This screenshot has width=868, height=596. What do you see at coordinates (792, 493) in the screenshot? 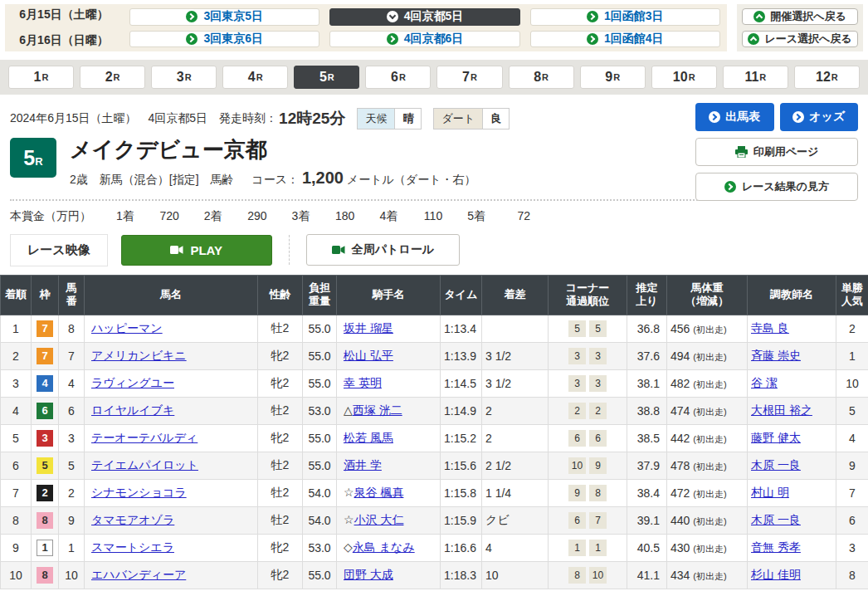
I see `trainer-cell: 村山 明` at bounding box center [792, 493].